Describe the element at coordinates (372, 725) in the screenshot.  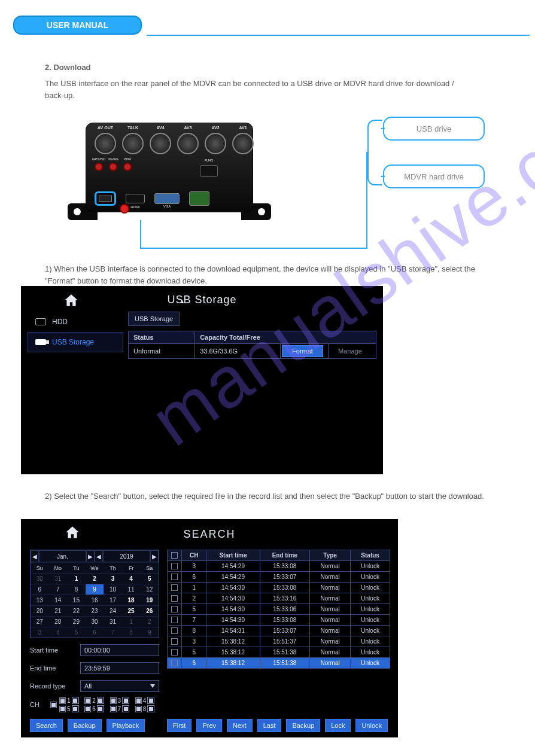
I see `unlock-button: Unlock` at that location.